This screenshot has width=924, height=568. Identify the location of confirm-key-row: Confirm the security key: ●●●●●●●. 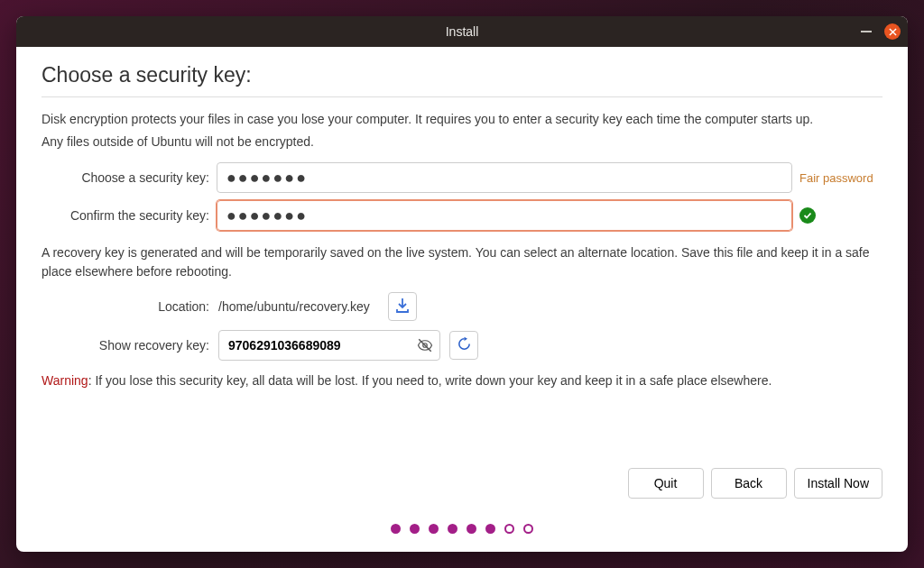
(462, 215).